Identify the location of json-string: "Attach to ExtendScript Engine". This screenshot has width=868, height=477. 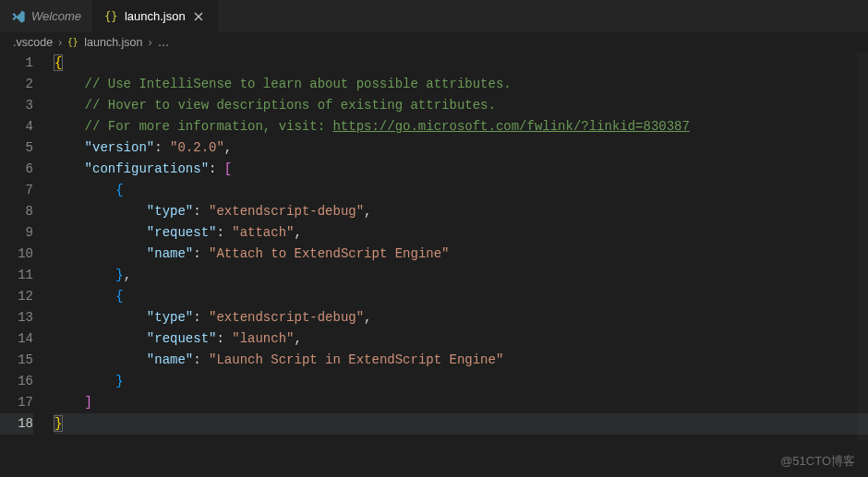
(329, 254).